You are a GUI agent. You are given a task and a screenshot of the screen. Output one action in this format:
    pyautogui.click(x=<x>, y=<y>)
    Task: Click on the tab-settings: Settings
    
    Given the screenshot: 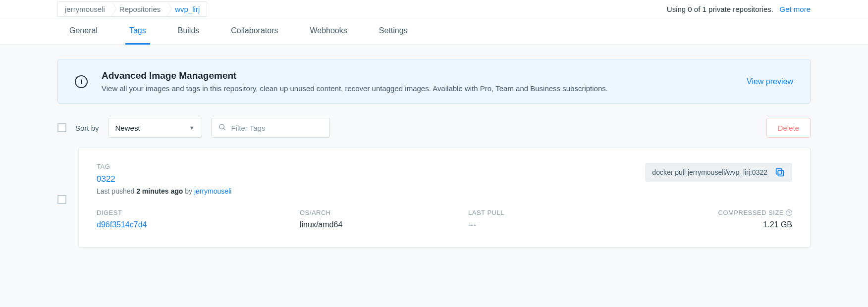 What is the action you would take?
    pyautogui.click(x=393, y=32)
    